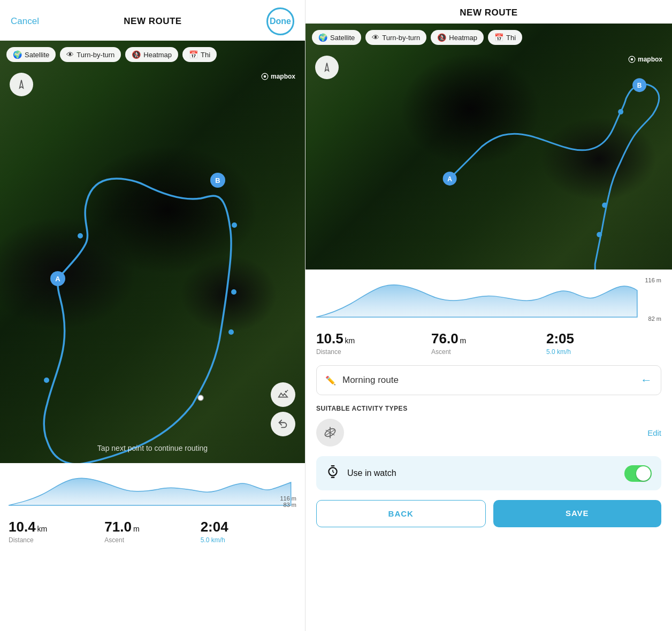  I want to click on suitable-label: SUITABLE ACTIVITY TYPES, so click(489, 409).